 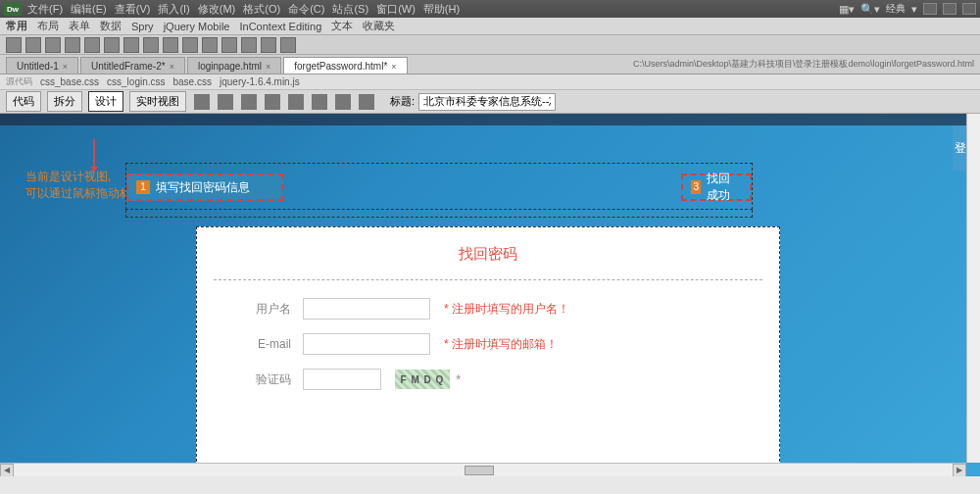 I want to click on menu-format: 格式(O), so click(x=262, y=10).